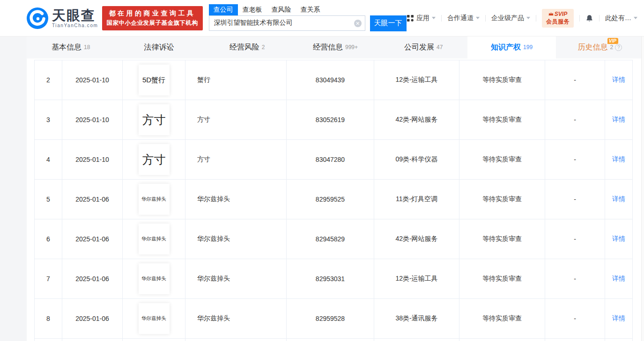 The height and width of the screenshot is (341, 644). What do you see at coordinates (558, 22) in the screenshot?
I see `svip-line2: 会员服务` at bounding box center [558, 22].